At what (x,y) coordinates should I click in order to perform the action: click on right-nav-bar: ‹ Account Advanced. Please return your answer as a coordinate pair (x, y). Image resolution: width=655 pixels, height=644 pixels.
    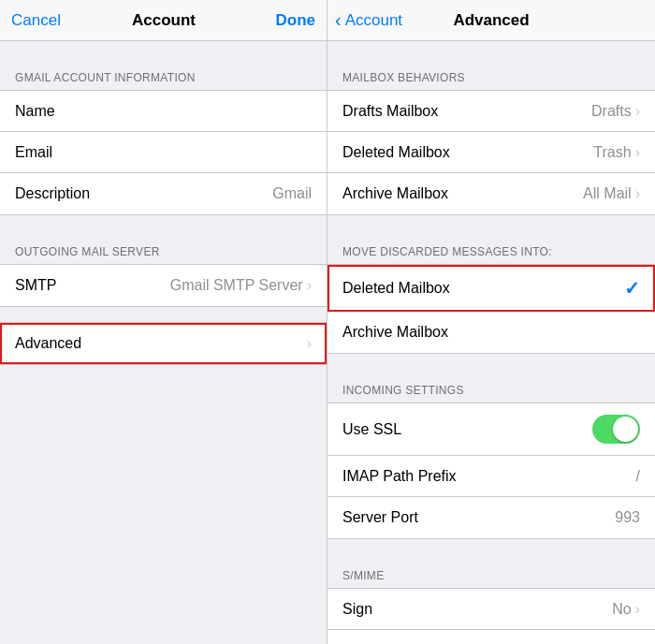
    Looking at the image, I should click on (491, 21).